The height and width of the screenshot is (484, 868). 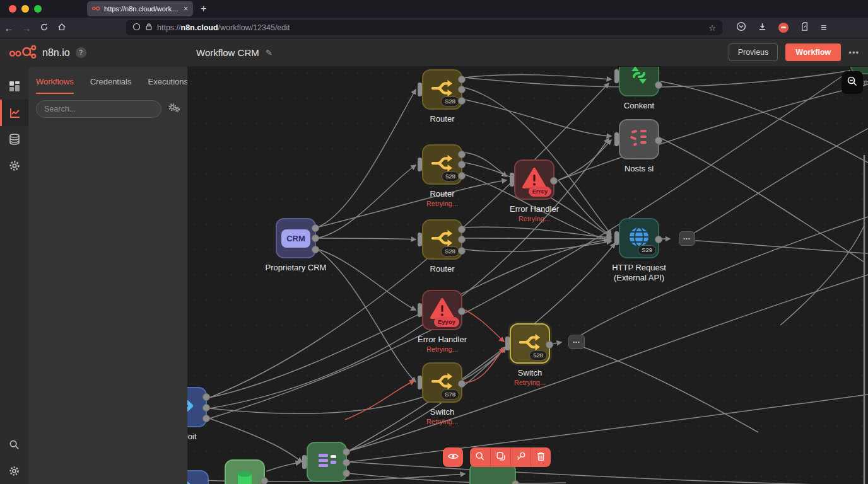 I want to click on sidebar-item-search, so click(x=14, y=444).